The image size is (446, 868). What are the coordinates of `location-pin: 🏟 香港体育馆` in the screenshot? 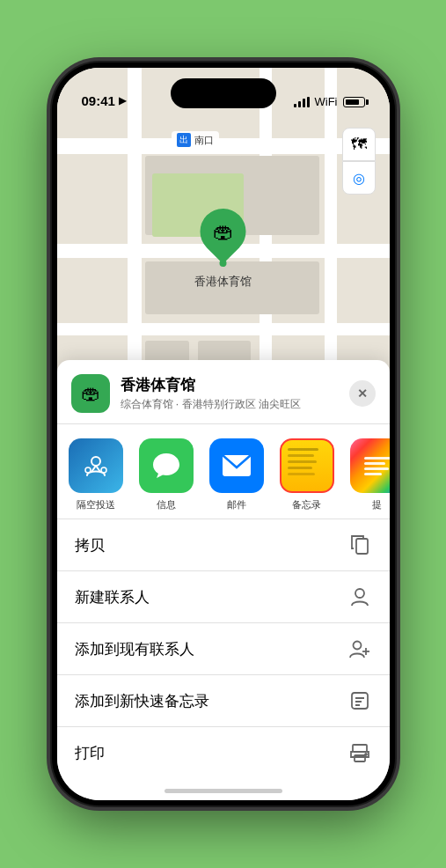 It's located at (223, 249).